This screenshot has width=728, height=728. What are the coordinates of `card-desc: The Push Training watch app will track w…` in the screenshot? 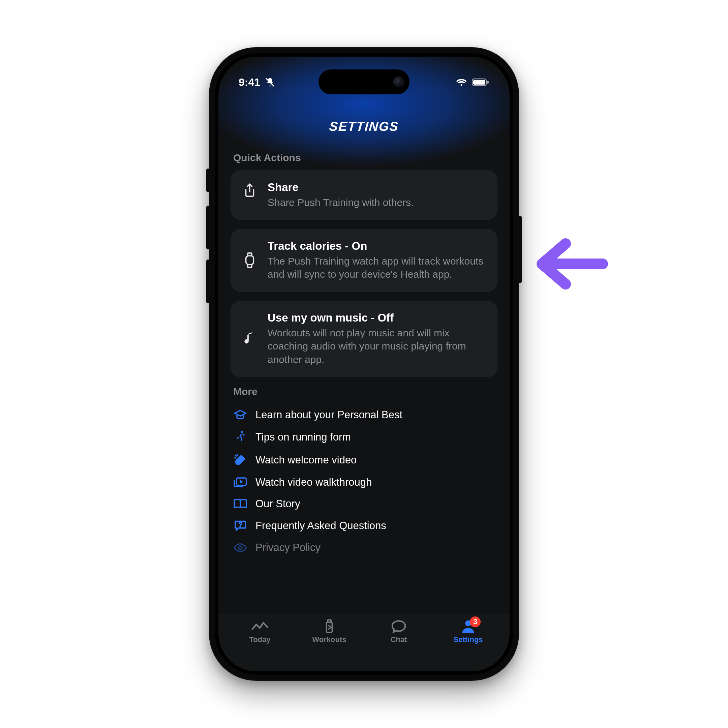 It's located at (378, 268).